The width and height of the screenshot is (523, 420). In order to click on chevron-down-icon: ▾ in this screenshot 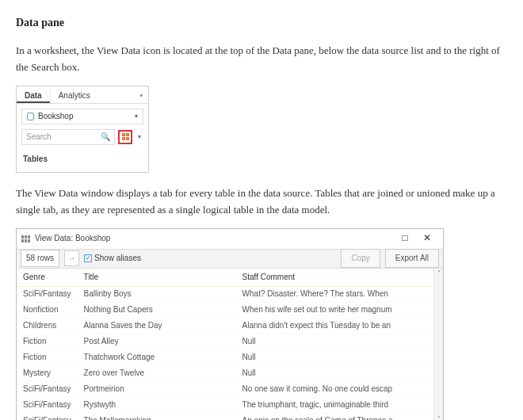, I will do `click(136, 117)`.